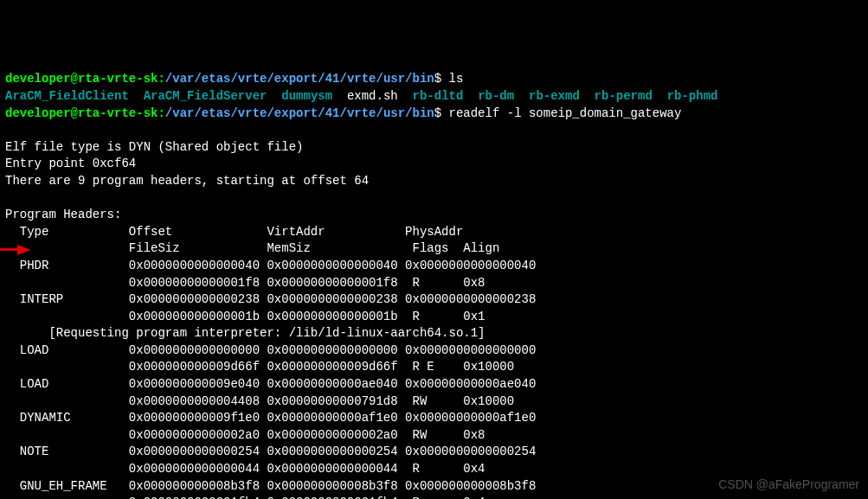 The image size is (868, 499). What do you see at coordinates (362, 96) in the screenshot?
I see `ls-output: AraCM_FieldClient AraCM_FieldServer dumm…` at bounding box center [362, 96].